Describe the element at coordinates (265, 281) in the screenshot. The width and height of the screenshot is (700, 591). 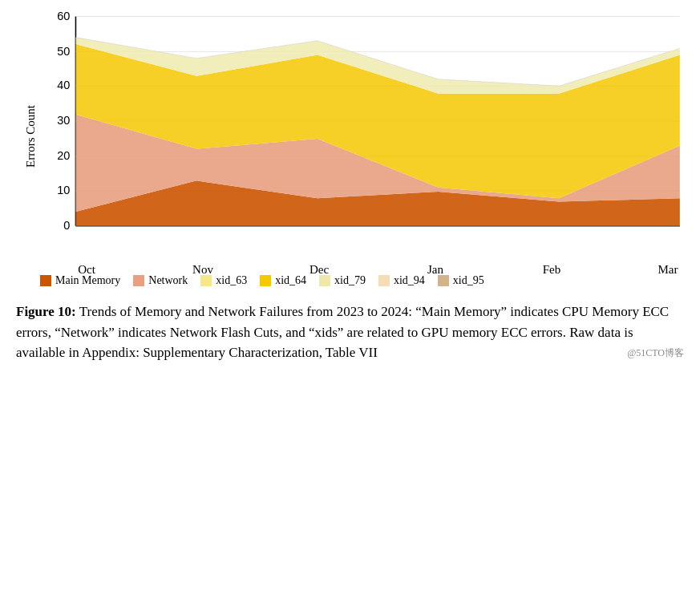
I see `legend-box-xid64` at that location.